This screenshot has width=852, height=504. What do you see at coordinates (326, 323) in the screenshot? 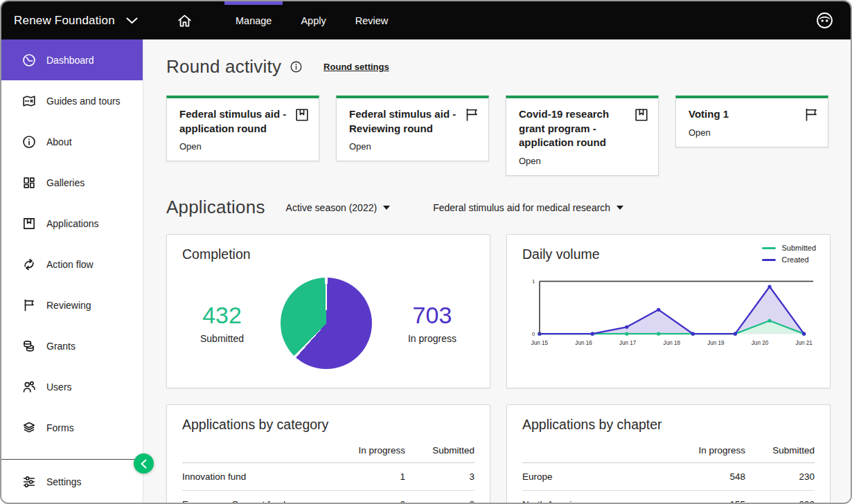
I see `completion-pie-chart` at bounding box center [326, 323].